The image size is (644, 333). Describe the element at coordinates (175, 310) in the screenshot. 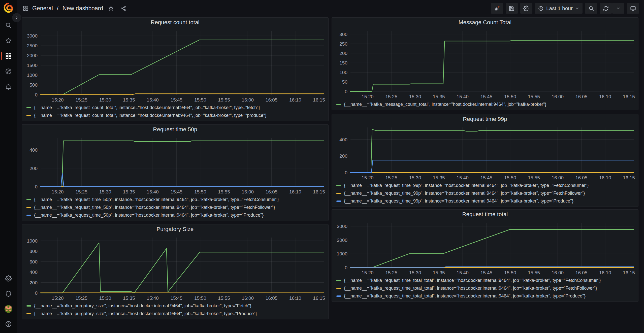

I see `chart-legend: {__name__="kafka_purgatory_size", instan…` at that location.